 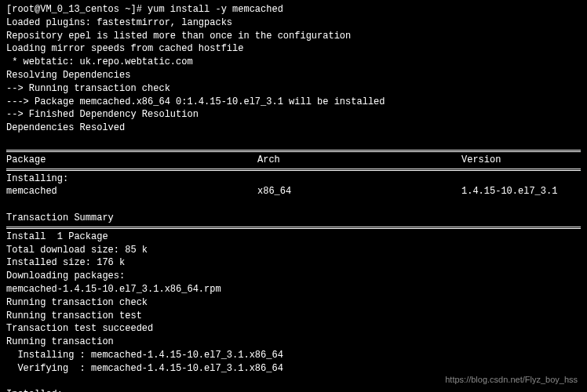 I want to click on installing-step: Installing : memcached-1.4.15-10.el7_3.1…, so click(x=294, y=356).